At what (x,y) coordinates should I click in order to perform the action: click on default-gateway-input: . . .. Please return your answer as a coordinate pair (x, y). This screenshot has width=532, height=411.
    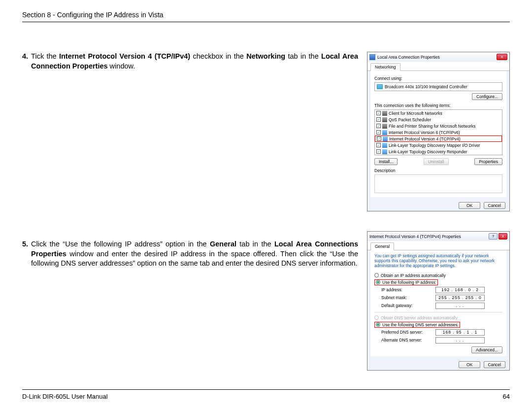
    Looking at the image, I should click on (460, 306).